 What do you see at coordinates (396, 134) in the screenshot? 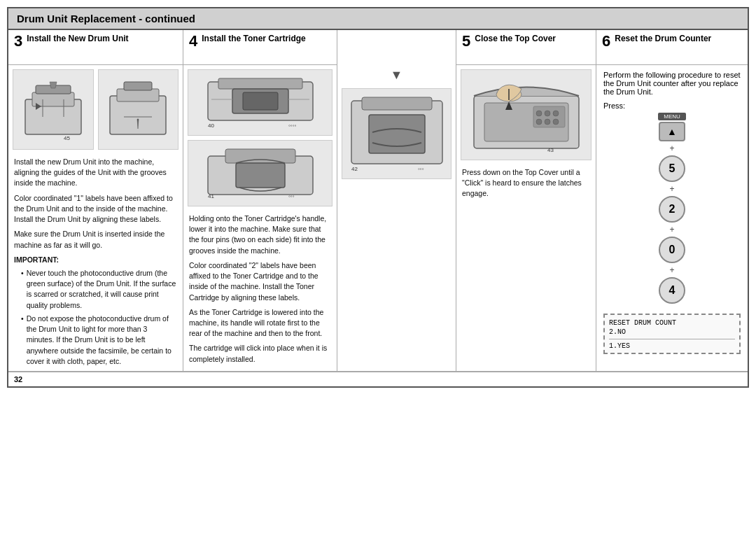
I see `step4-image-bottom: 42 ◦◦◦` at bounding box center [396, 134].